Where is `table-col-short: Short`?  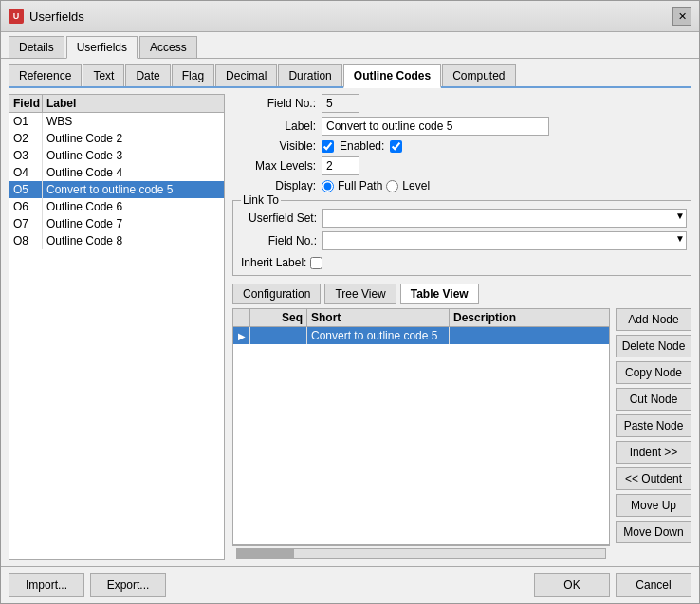
table-col-short: Short is located at coordinates (378, 318).